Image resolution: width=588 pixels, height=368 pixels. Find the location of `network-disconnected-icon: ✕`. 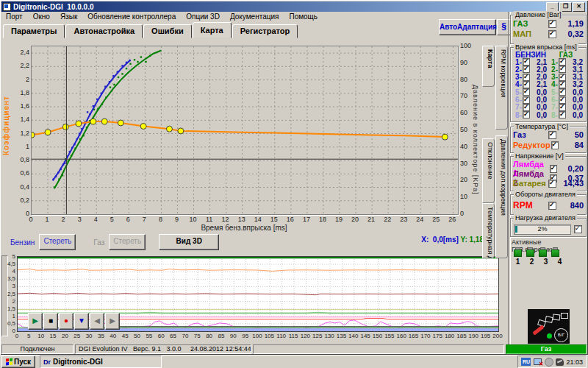

network-disconnected-icon: ✕ is located at coordinates (538, 362).